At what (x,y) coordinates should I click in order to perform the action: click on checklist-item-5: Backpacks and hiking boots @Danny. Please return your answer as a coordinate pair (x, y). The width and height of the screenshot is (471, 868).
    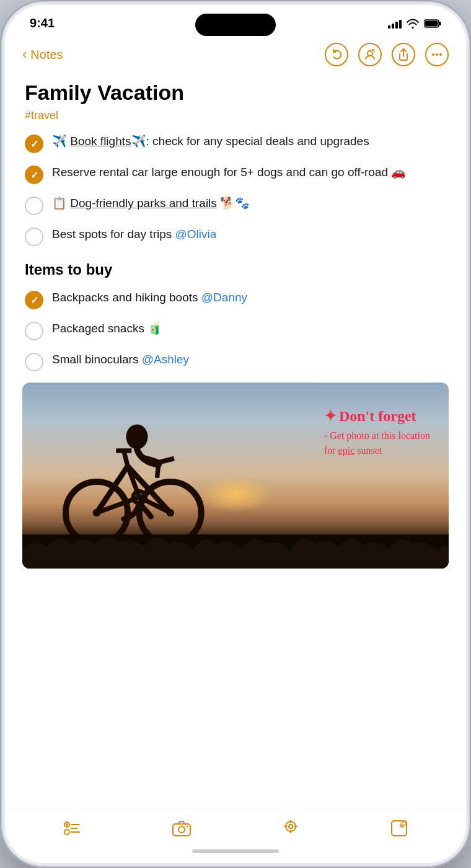
    Looking at the image, I should click on (236, 299).